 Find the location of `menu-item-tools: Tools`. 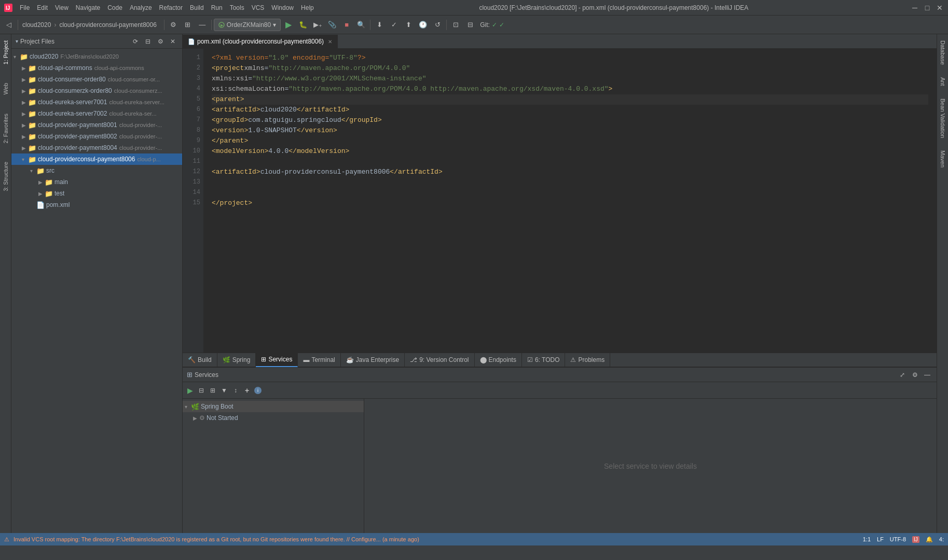

menu-item-tools: Tools is located at coordinates (237, 8).